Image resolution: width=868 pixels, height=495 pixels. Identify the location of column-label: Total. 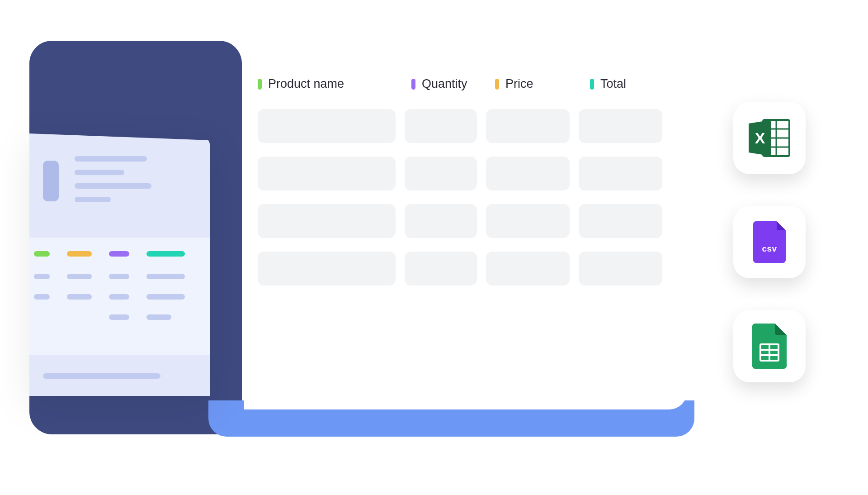
(613, 84).